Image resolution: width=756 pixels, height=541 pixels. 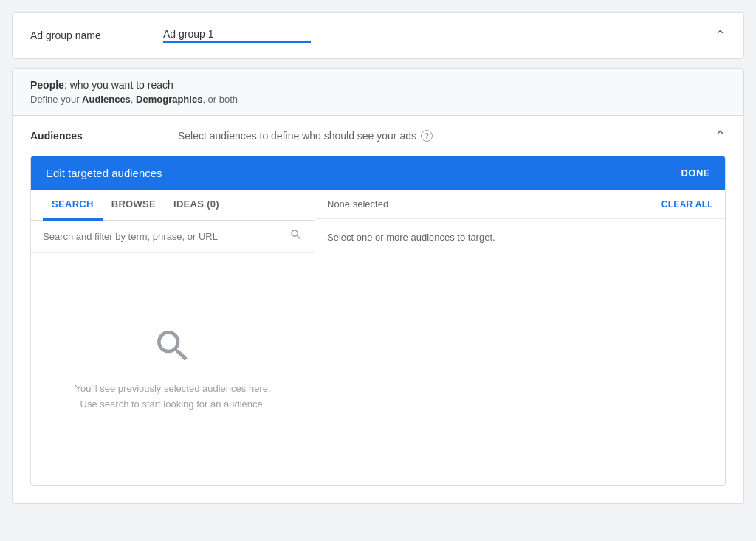 I want to click on audiences-collapse-icon: ⌃, so click(x=721, y=136).